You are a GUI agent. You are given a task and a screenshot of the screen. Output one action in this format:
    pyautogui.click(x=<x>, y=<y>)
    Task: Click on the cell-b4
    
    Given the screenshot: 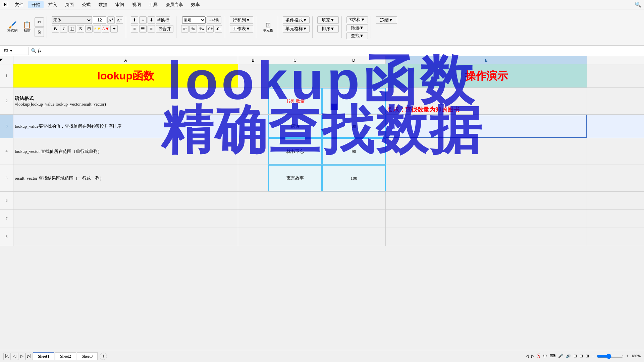 What is the action you would take?
    pyautogui.click(x=253, y=152)
    